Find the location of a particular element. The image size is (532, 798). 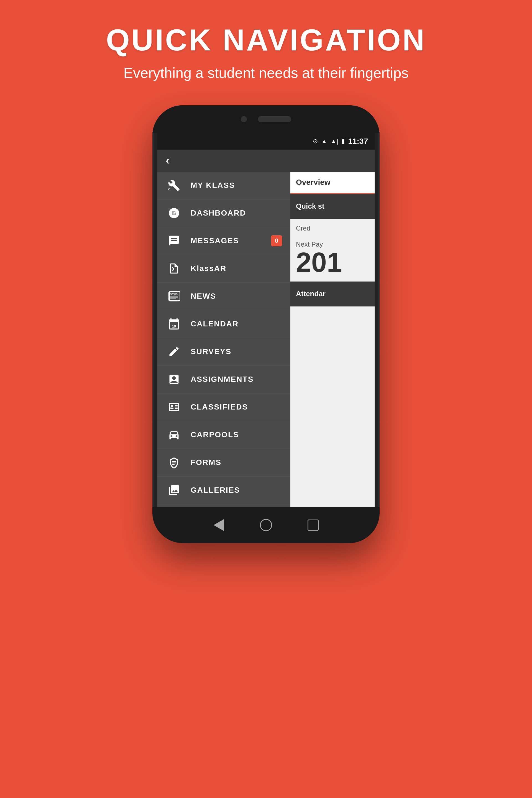

news-icon: NEWS is located at coordinates (174, 297).